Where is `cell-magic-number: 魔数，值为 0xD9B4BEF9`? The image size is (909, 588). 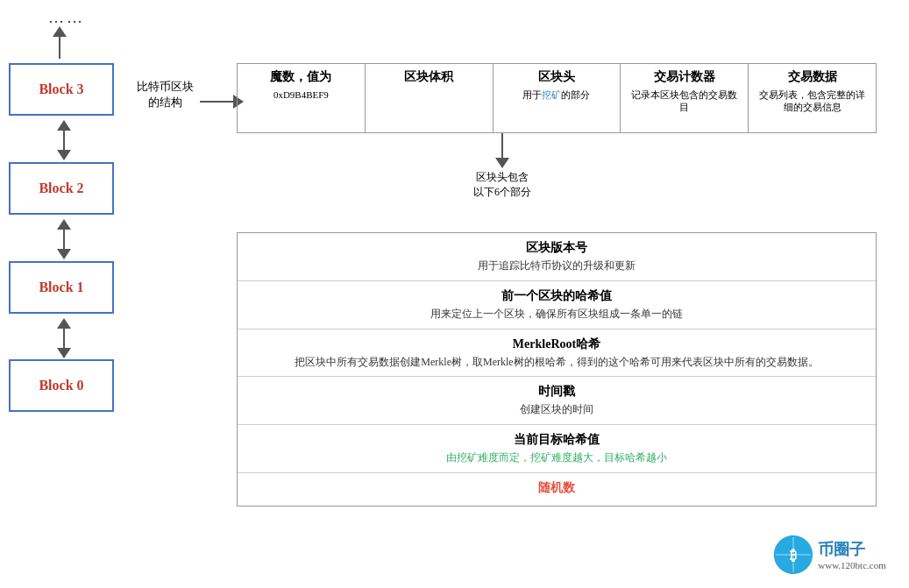
cell-magic-number: 魔数，值为 0xD9B4BEF9 is located at coordinates (302, 98).